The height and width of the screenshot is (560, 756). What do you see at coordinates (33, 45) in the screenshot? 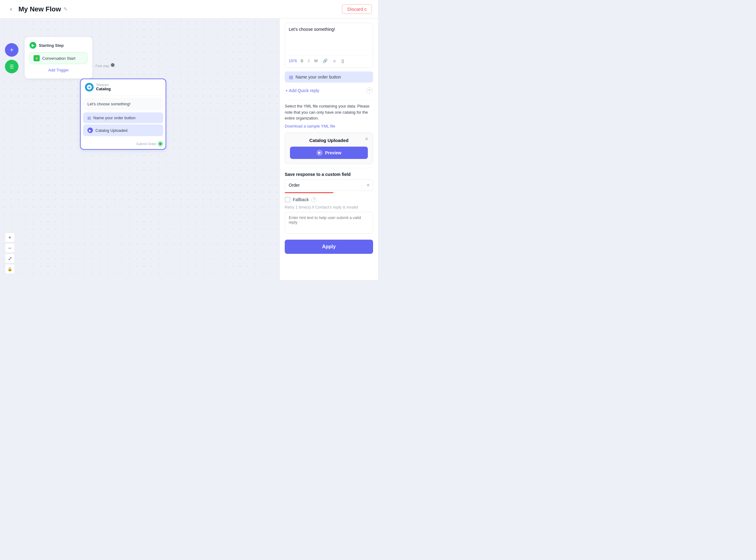
I see `starting-step-icon: ▶` at bounding box center [33, 45].